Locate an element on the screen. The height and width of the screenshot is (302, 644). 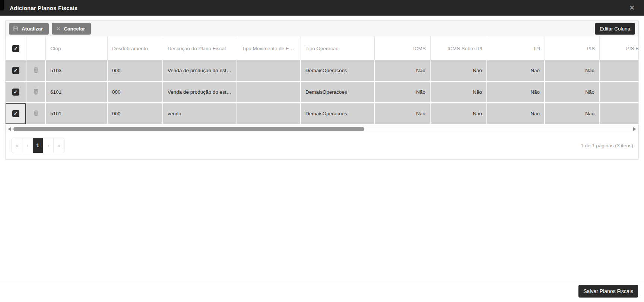
page-next-button: › is located at coordinates (48, 145).